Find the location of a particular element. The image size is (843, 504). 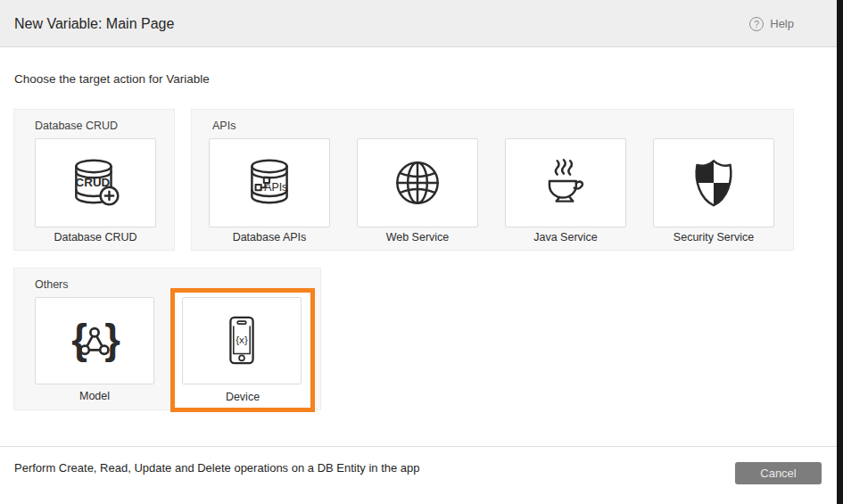

device-icon: {x} is located at coordinates (242, 341).